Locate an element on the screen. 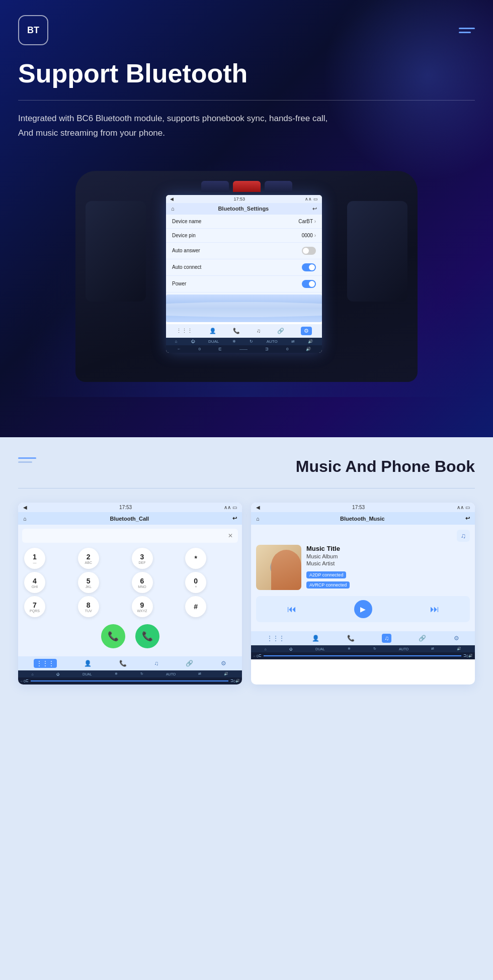 The height and width of the screenshot is (980, 493). key-star: * is located at coordinates (196, 558).